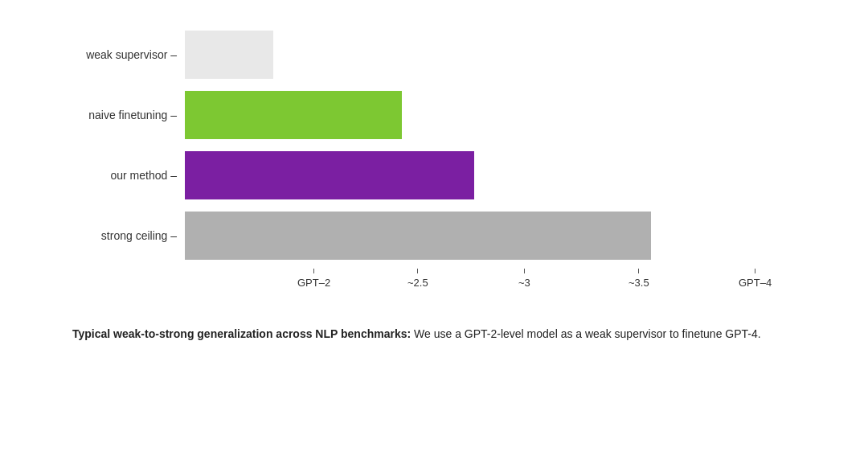 The height and width of the screenshot is (456, 868). I want to click on x-tick--3: ~3, so click(524, 278).